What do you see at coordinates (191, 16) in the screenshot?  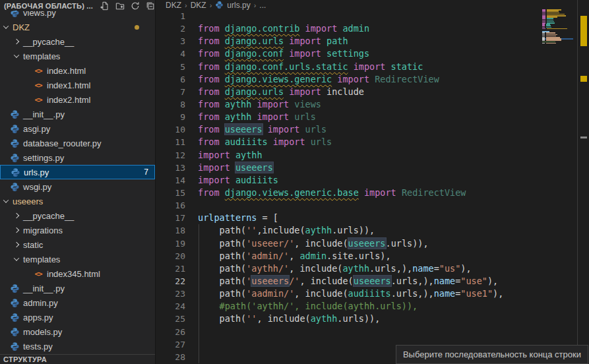 I see `code-text` at bounding box center [191, 16].